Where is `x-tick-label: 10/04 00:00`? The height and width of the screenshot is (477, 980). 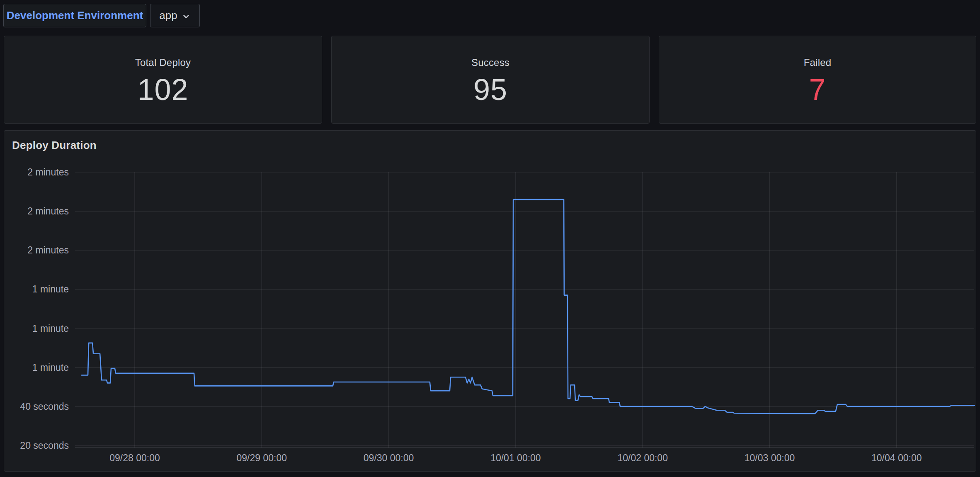
x-tick-label: 10/04 00:00 is located at coordinates (897, 458).